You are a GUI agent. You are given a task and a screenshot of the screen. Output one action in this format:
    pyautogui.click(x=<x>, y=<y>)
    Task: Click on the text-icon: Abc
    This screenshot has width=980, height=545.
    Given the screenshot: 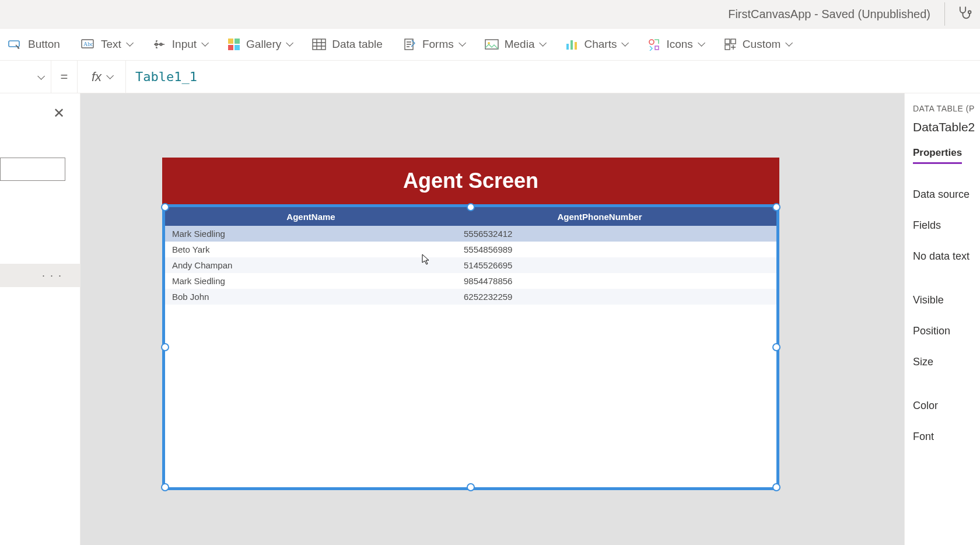 What is the action you would take?
    pyautogui.click(x=88, y=44)
    